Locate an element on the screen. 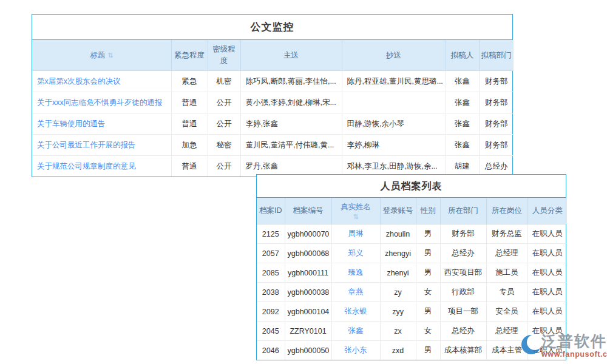 The image size is (607, 364). cell-department: 总经办 is located at coordinates (463, 254).